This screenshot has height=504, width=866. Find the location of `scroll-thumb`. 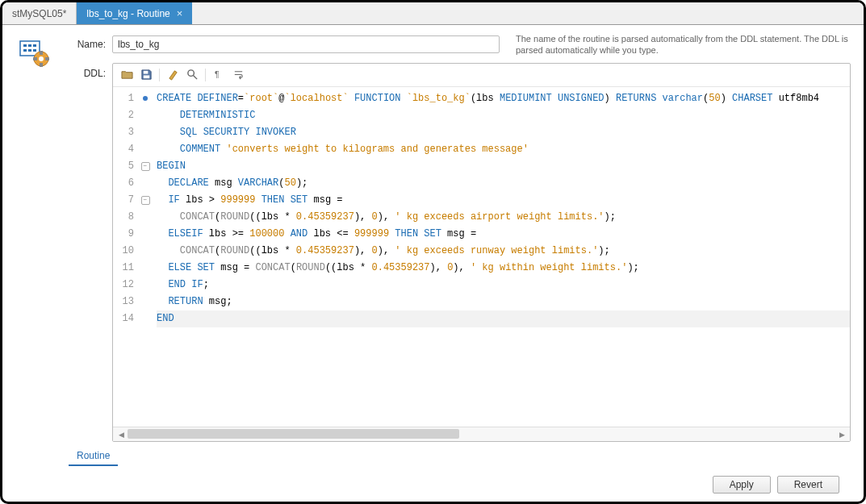

scroll-thumb is located at coordinates (294, 434).